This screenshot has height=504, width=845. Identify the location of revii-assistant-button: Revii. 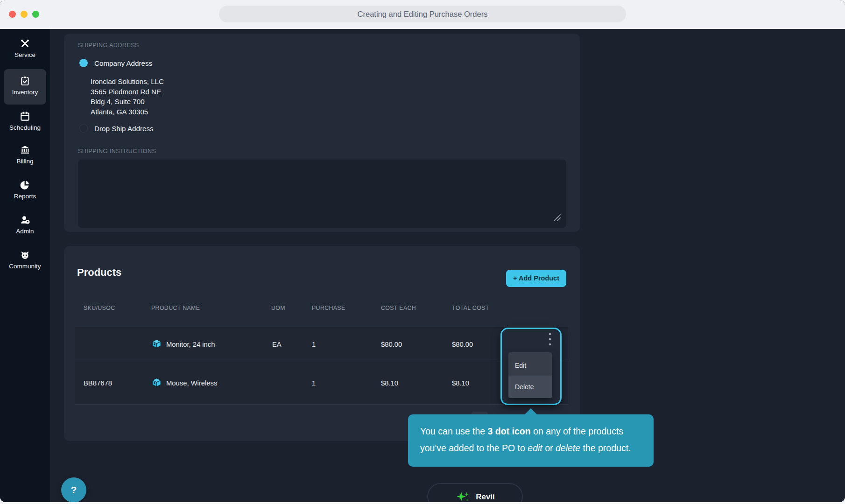
(475, 493).